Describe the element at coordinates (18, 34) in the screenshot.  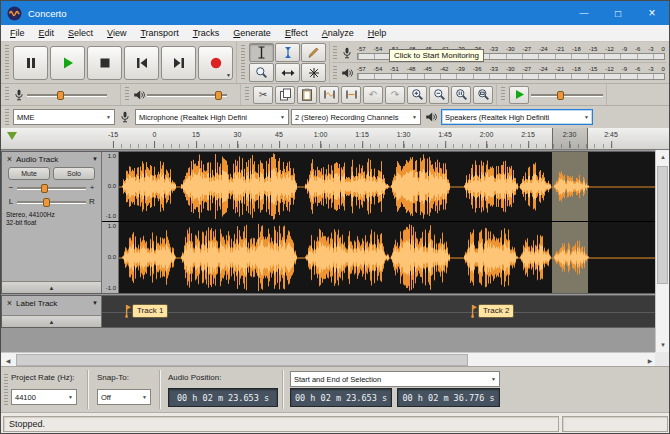
I see `menu-item: File` at that location.